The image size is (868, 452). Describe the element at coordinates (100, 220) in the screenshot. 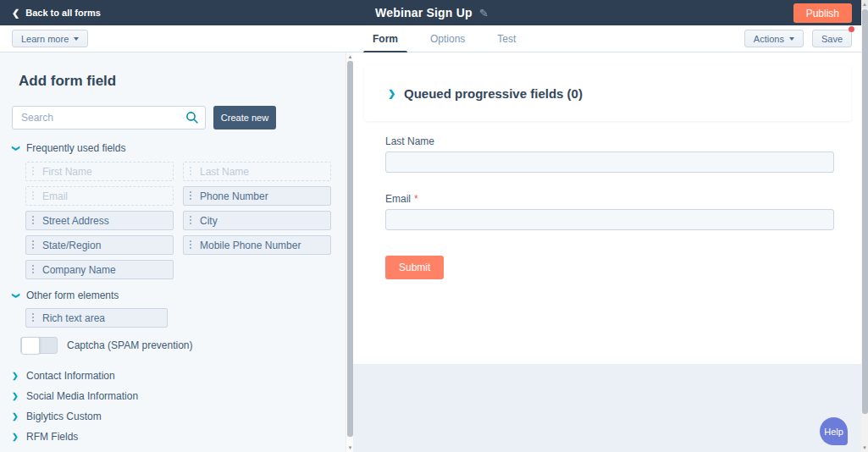

I see `field-chip-street-address: Street Address` at that location.